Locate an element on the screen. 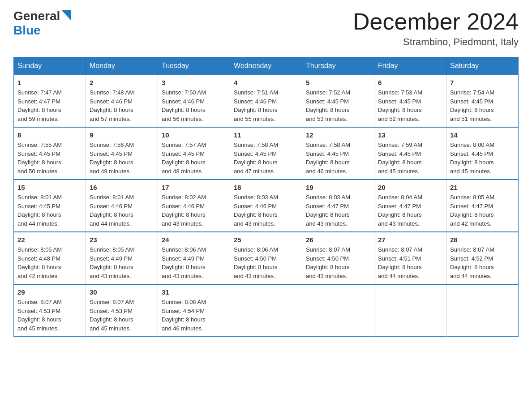 The height and width of the screenshot is (411, 532). day-number: 18 is located at coordinates (266, 187).